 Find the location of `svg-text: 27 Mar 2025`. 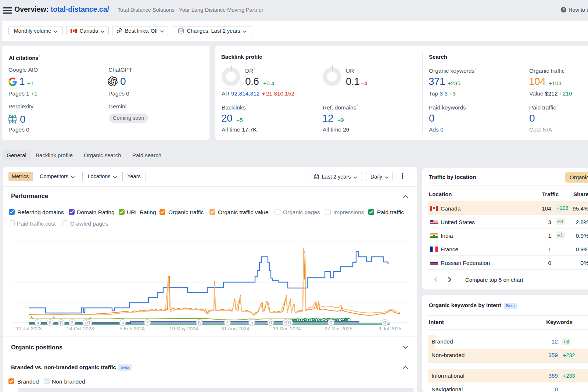

svg-text: 27 Mar 2025 is located at coordinates (338, 328).